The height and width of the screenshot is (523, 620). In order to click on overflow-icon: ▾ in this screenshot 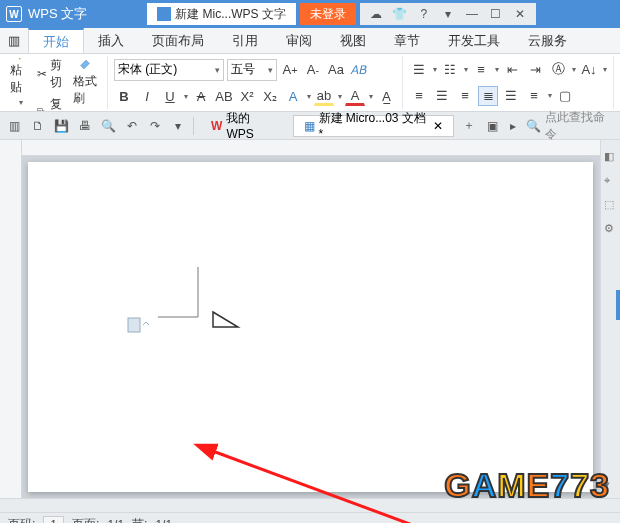, I will do `click(448, 14)`.